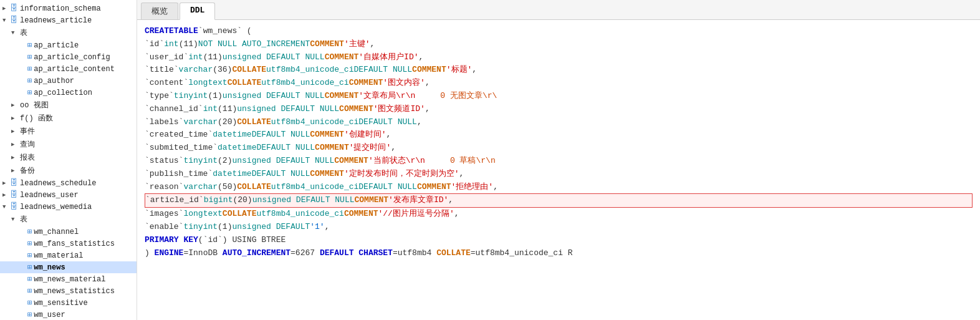  Describe the element at coordinates (559, 10) in the screenshot. I see `tab-bar: 概览DDL` at that location.